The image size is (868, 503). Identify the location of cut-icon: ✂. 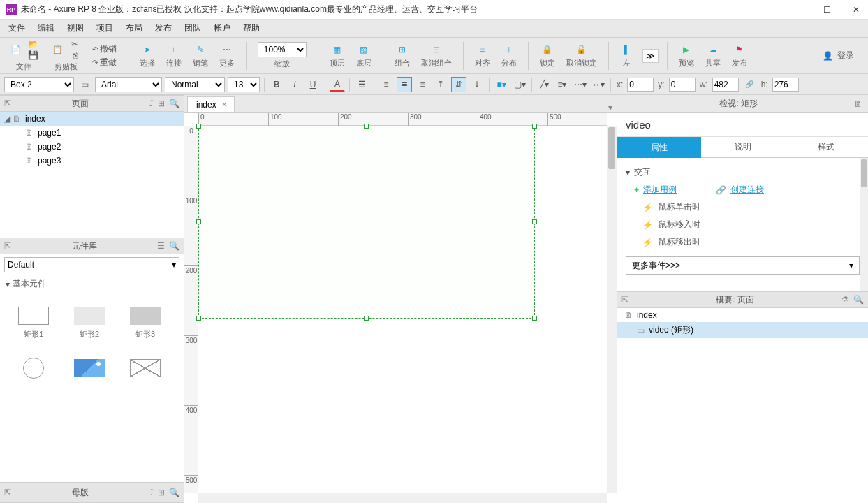
(75, 44).